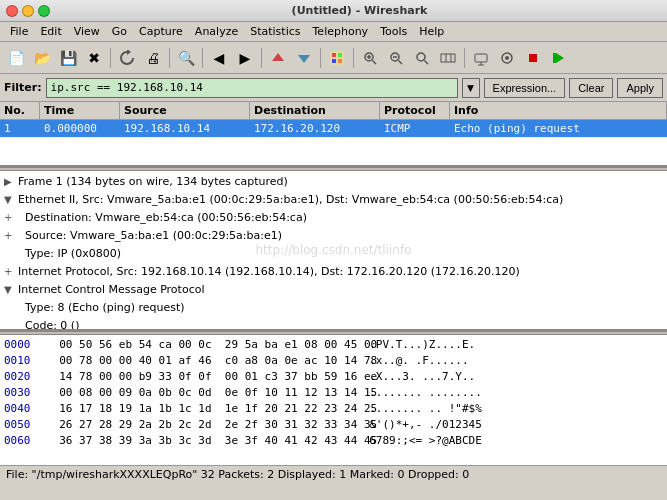 Image resolution: width=667 pixels, height=500 pixels. What do you see at coordinates (334, 182) in the screenshot?
I see `detail-item-frame: ▶ Frame 1 (134 bytes on wire, 134 bytes …` at bounding box center [334, 182].